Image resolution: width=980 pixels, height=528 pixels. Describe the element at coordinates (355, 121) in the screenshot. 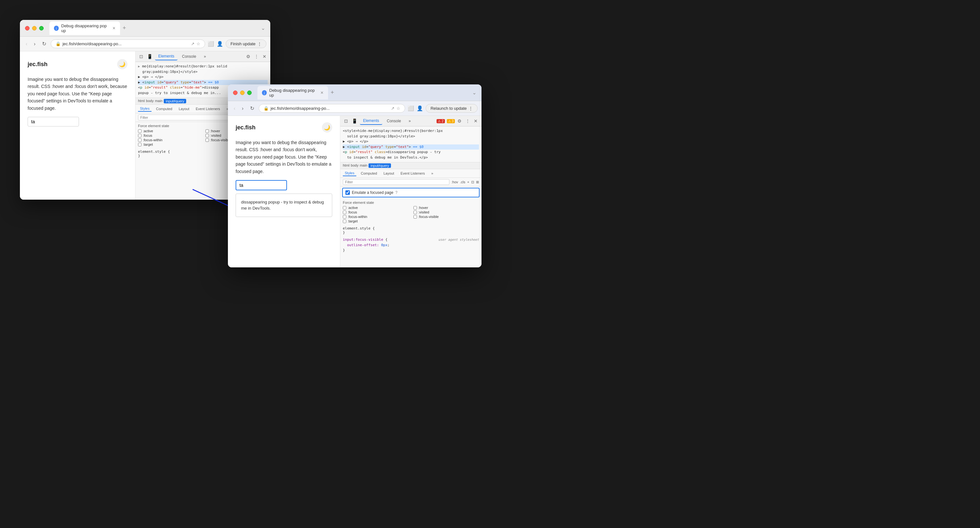

I see `devtools-device-icon-2: 📱` at that location.